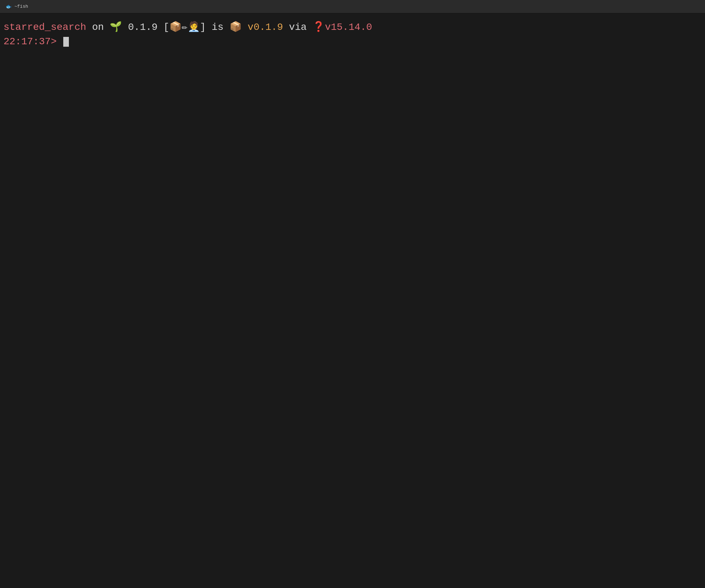 This screenshot has height=588, width=705. Describe the element at coordinates (143, 27) in the screenshot. I see `branch-version: 0.1.9` at that location.